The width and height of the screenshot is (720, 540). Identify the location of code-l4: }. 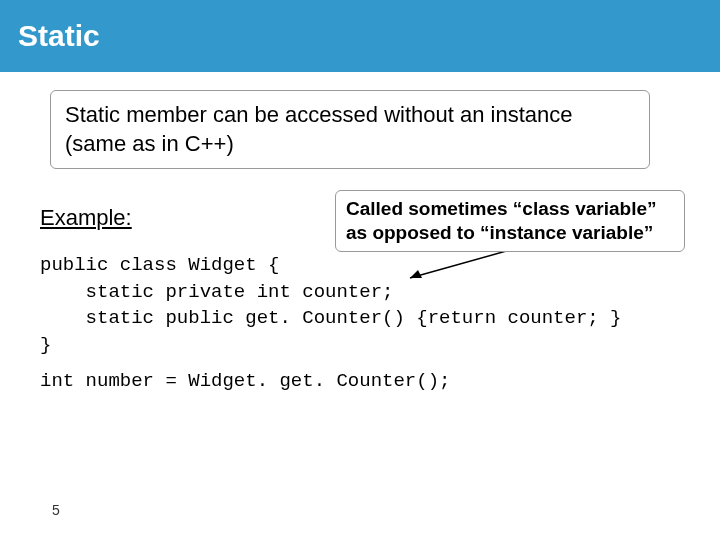
(46, 345).